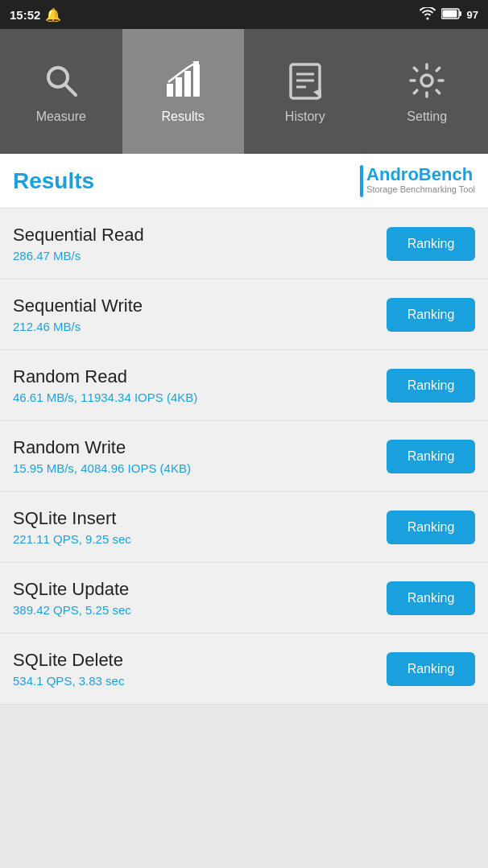 The width and height of the screenshot is (488, 868). Describe the element at coordinates (305, 117) in the screenshot. I see `tab-history-label: History` at that location.